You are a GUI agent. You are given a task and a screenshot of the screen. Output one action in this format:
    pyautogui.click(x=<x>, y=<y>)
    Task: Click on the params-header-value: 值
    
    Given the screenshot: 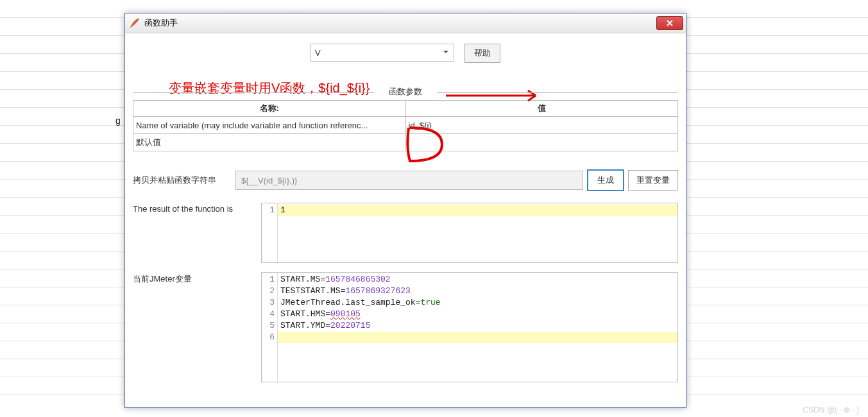 What is the action you would take?
    pyautogui.click(x=542, y=108)
    